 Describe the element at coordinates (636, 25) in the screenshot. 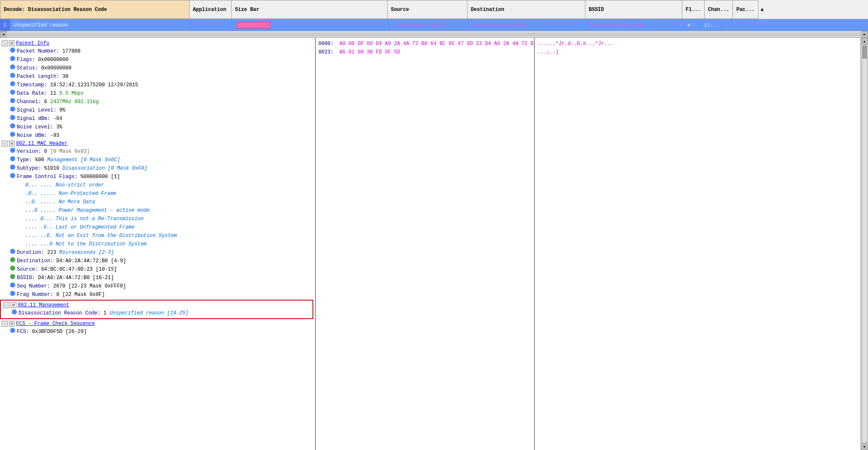

I see `packet-bssid: ◆ D4:A0:2A:4A:72:B0 *` at that location.